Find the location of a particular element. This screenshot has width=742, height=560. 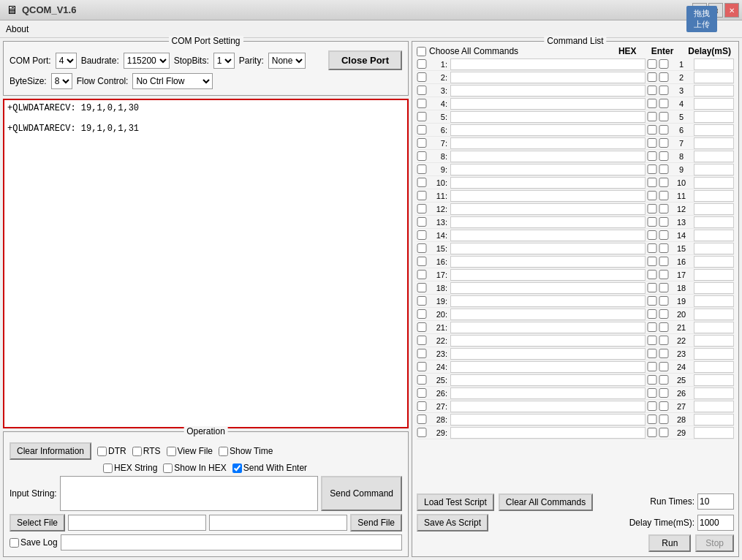

save-as-script-button: Save As Script is located at coordinates (453, 523).